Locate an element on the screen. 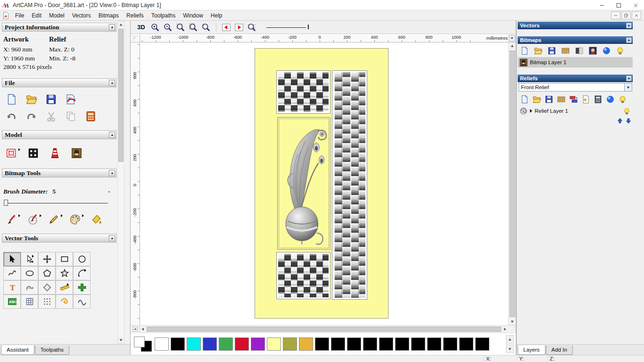  zoom-out-icon is located at coordinates (168, 27).